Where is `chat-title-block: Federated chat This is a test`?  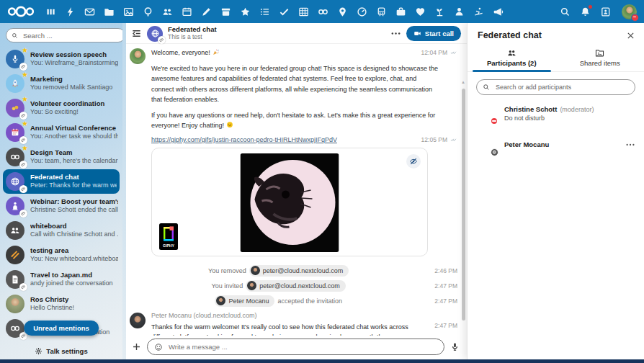
chat-title-block: Federated chat This is a test is located at coordinates (192, 33).